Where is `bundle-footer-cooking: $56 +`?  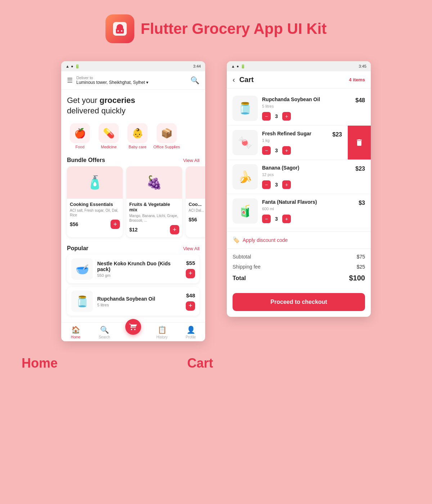 bundle-footer-cooking: $56 + is located at coordinates (95, 224).